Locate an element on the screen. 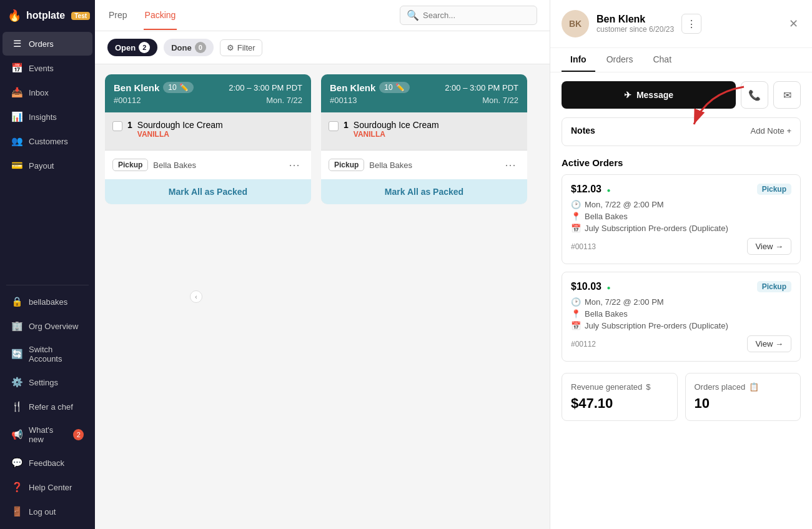  order-time-1: 2:00 – 3:00 PM PDT is located at coordinates (482, 87).